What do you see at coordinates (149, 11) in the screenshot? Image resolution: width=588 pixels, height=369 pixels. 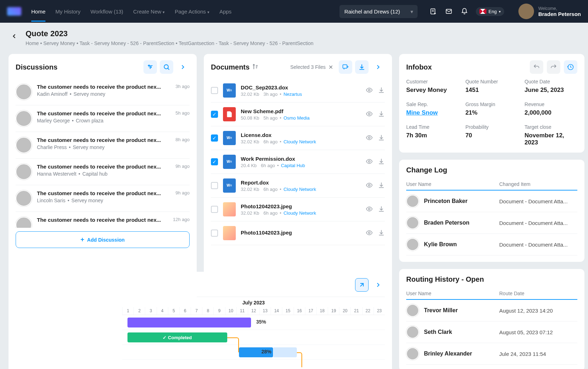 I see `nav-tab-create: Create New▾` at bounding box center [149, 11].